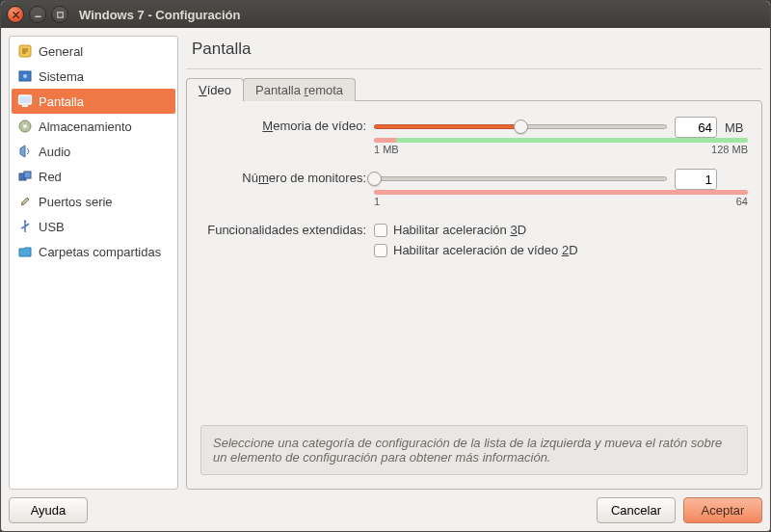 Image resolution: width=771 pixels, height=532 pixels. Describe the element at coordinates (299, 90) in the screenshot. I see `tab-remote-display: Pantalla remota` at that location.